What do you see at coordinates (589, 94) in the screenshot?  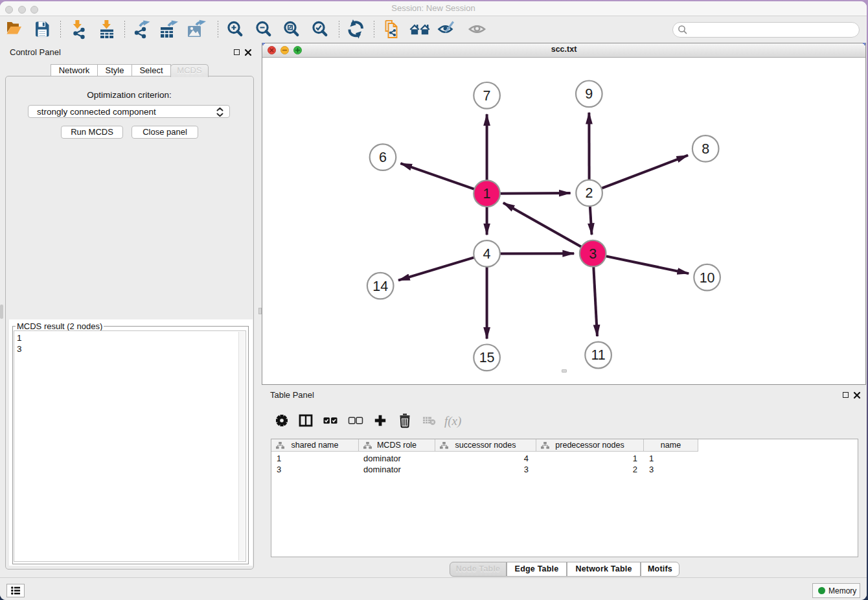 I see `svg-text: 9` at bounding box center [589, 94].